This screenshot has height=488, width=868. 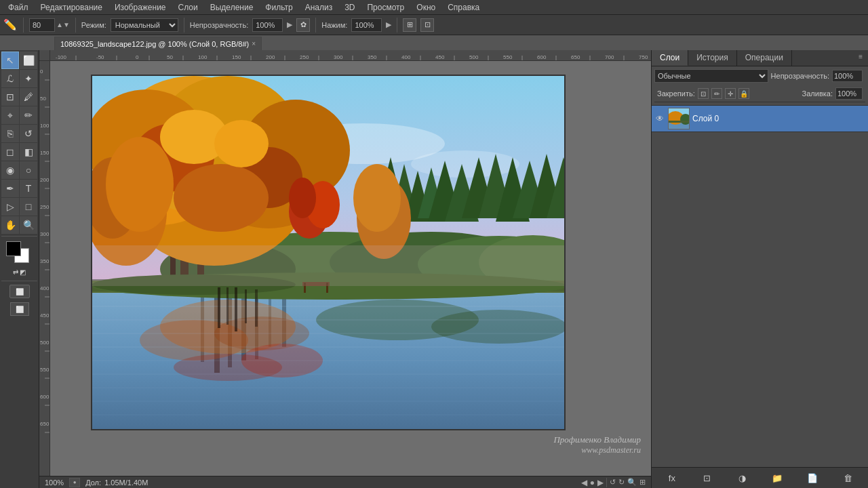 I want to click on add-mask-btn: ⊡, so click(x=707, y=478).